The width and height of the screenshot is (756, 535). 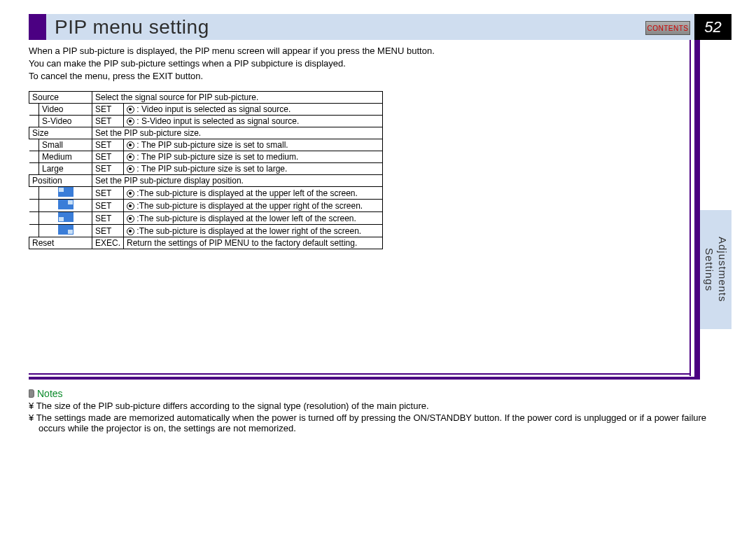 What do you see at coordinates (370, 27) in the screenshot?
I see `title-bar: PIP menu setting` at bounding box center [370, 27].